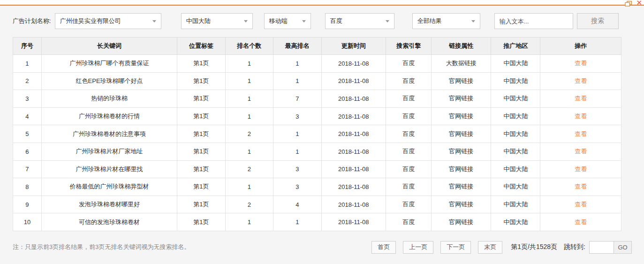  Describe the element at coordinates (317, 169) in the screenshot. I see `table-row: 7广州珍珠棉片材在哪里找第1页232018-11-08百度官网链接中国大陆查看` at that location.